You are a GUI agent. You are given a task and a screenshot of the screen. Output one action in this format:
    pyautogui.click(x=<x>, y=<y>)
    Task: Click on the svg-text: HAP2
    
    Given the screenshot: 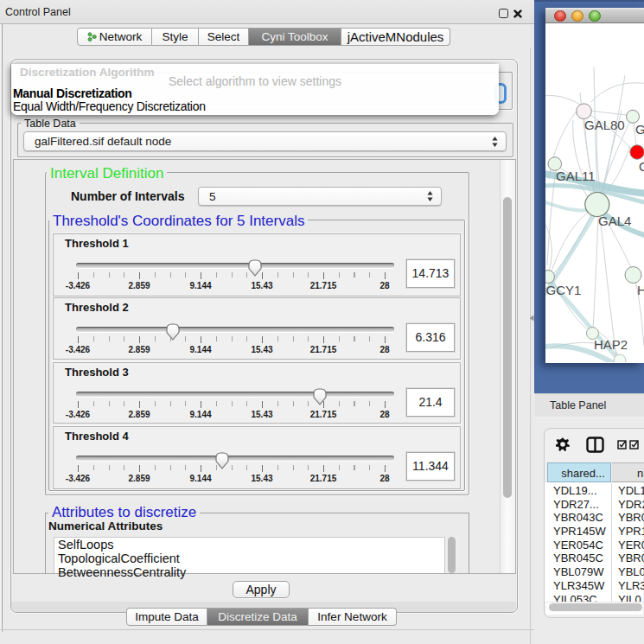 What is the action you would take?
    pyautogui.click(x=610, y=344)
    